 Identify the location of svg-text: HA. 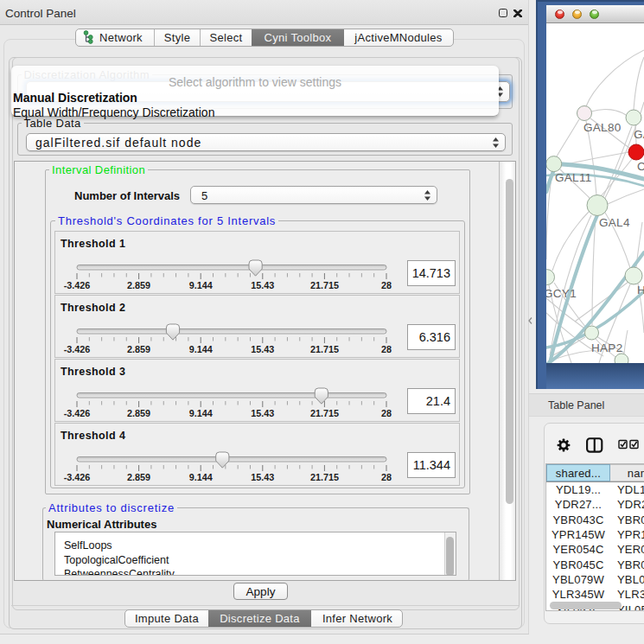
(641, 290).